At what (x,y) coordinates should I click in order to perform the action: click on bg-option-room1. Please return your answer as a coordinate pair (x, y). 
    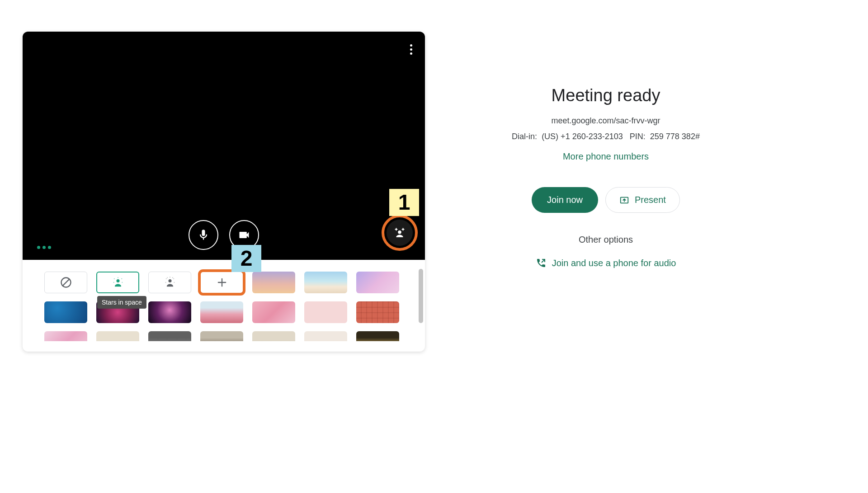
    Looking at the image, I should click on (118, 336).